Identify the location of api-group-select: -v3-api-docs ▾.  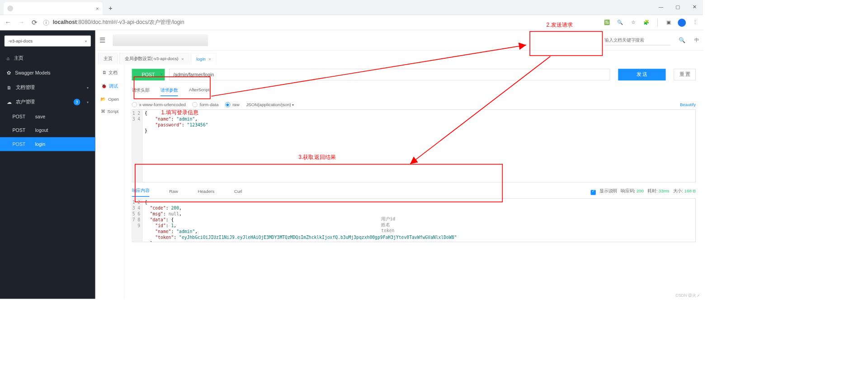
(48, 41).